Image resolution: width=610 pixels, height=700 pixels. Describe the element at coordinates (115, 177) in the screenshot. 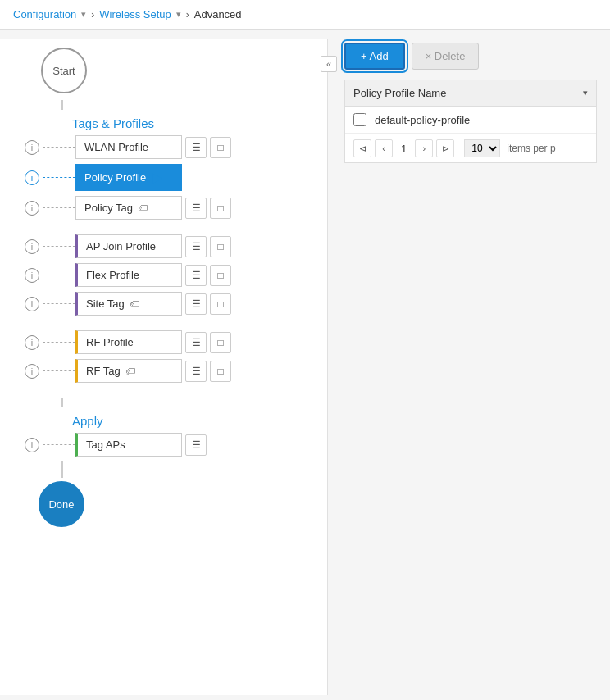

I see `policy-profile-label: Policy Profile` at that location.